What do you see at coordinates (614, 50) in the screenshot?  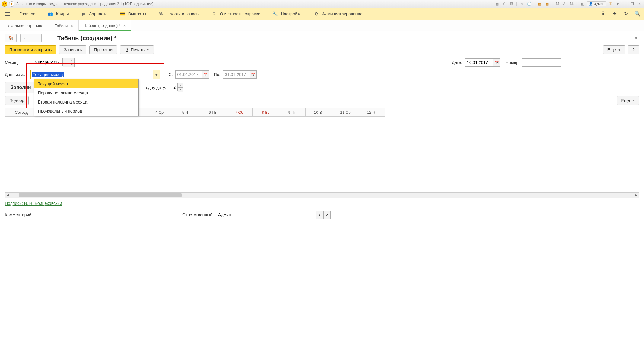 I see `more-button: Еще▼` at bounding box center [614, 50].